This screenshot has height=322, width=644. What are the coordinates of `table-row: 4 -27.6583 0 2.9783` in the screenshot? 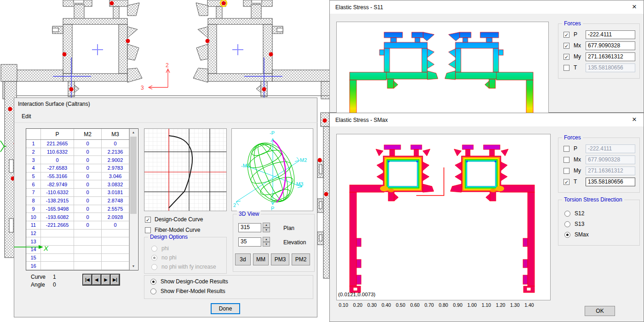 It's located at (78, 168).